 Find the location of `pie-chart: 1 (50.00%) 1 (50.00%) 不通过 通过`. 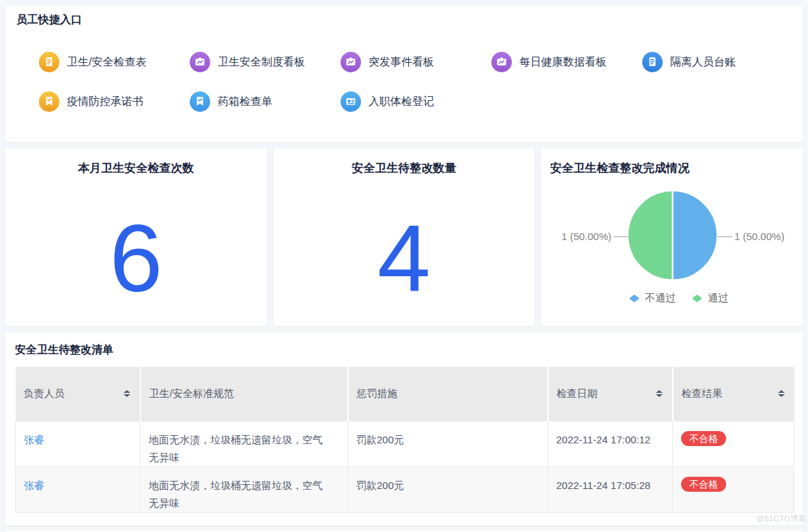

pie-chart: 1 (50.00%) 1 (50.00%) 不通过 通过 is located at coordinates (672, 237).